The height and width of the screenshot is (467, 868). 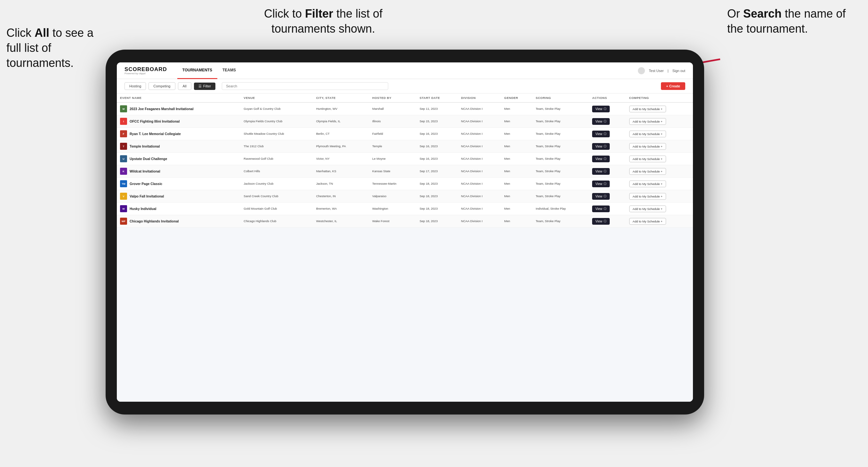 I want to click on team-logo: T, so click(x=123, y=146).